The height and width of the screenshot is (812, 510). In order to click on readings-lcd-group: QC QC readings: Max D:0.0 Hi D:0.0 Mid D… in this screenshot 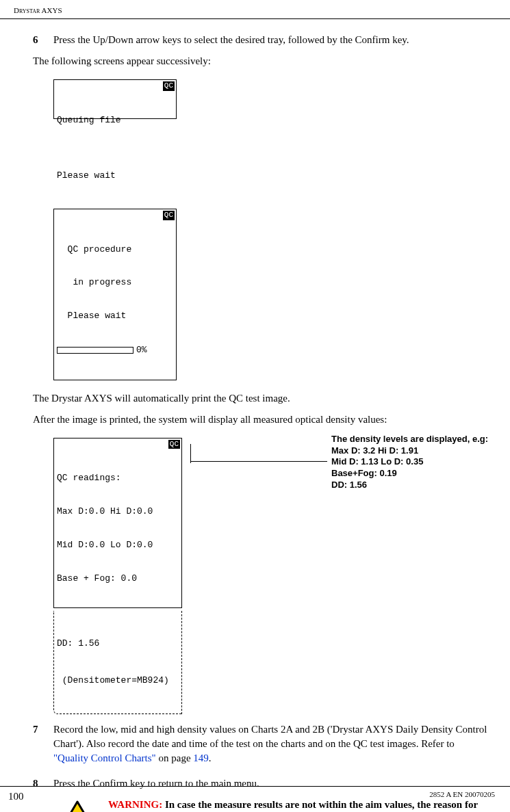, I will do `click(122, 574)`.